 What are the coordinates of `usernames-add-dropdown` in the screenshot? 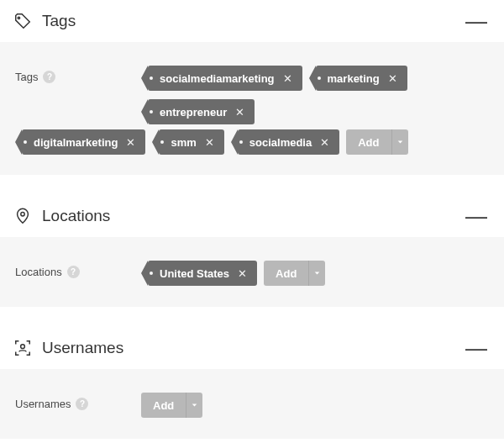 It's located at (194, 405).